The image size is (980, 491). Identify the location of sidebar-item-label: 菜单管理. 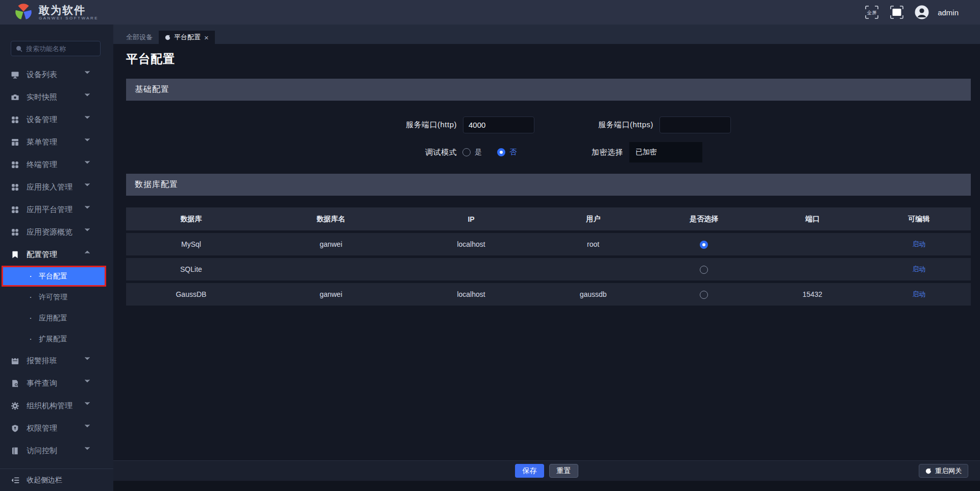
(42, 142).